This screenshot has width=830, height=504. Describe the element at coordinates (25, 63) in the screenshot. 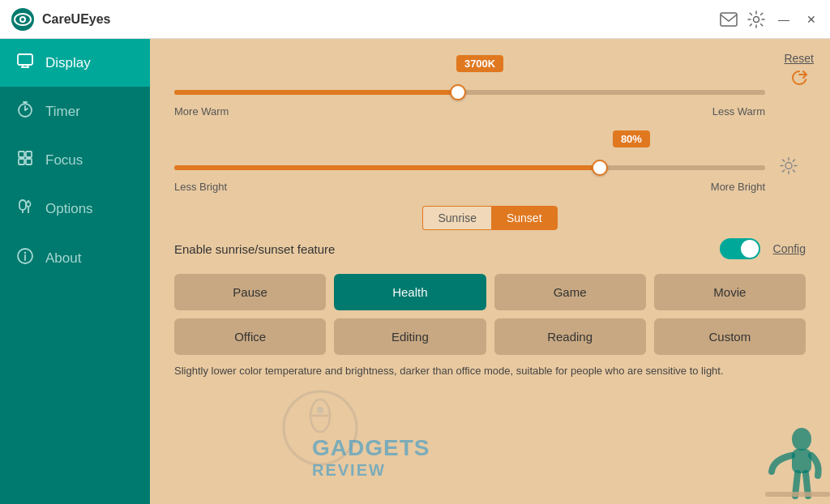

I see `display-icon` at that location.